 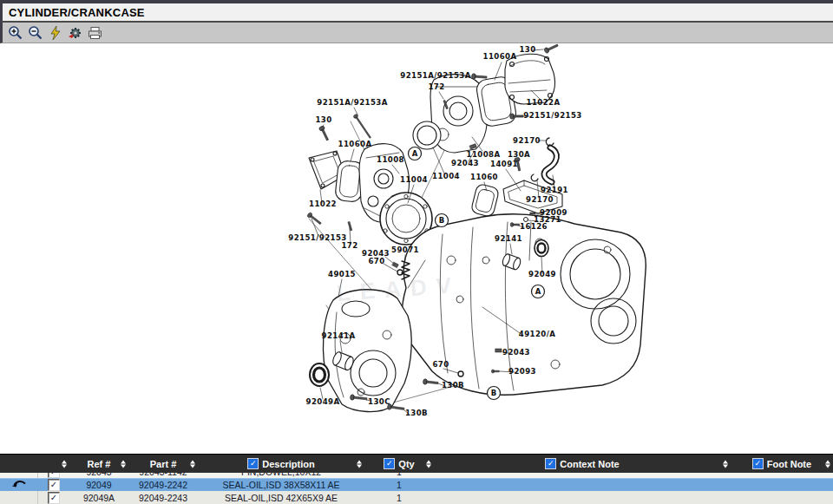 I want to click on sort-icon-foot-note, so click(x=828, y=463).